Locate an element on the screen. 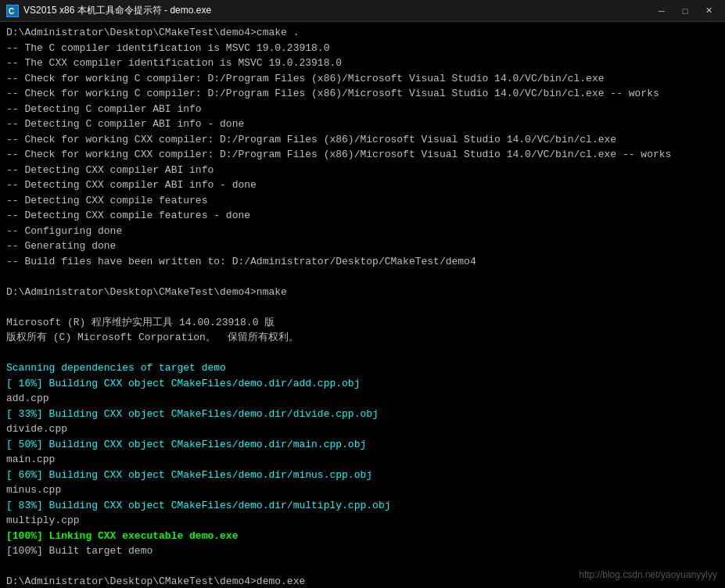 The height and width of the screenshot is (588, 725). minimize-button: ─ is located at coordinates (662, 11).